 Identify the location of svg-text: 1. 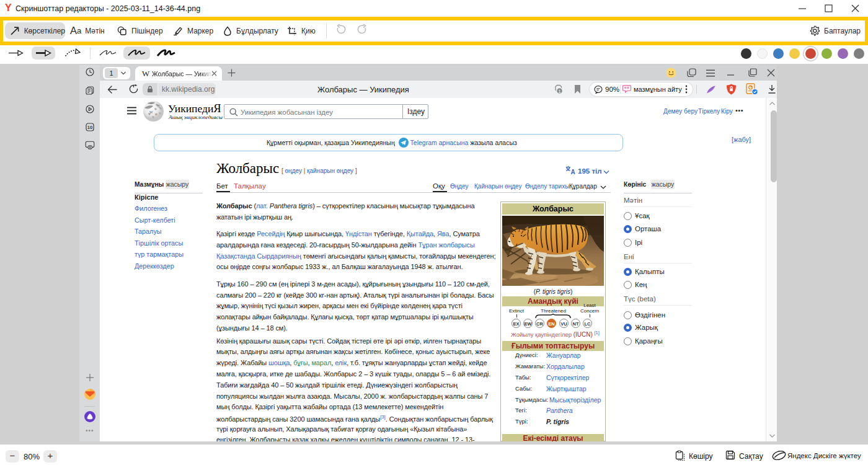
(559, 92).